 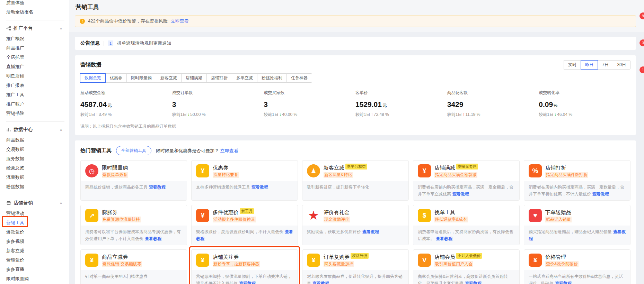 What do you see at coordinates (134, 191) in the screenshot?
I see `tool-description: 商品低价促销，爆款商品必备工具查看教程` at bounding box center [134, 191].